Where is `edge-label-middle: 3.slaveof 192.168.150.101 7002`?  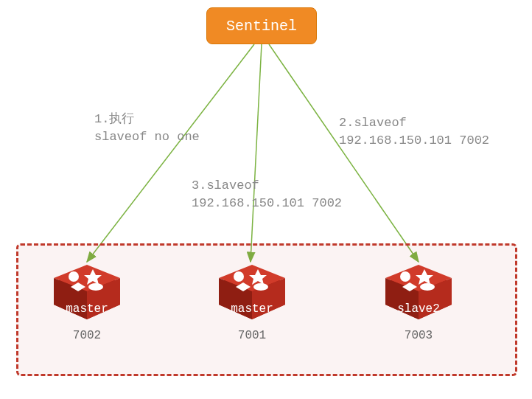 edge-label-middle: 3.slaveof 192.168.150.101 7002 is located at coordinates (267, 195).